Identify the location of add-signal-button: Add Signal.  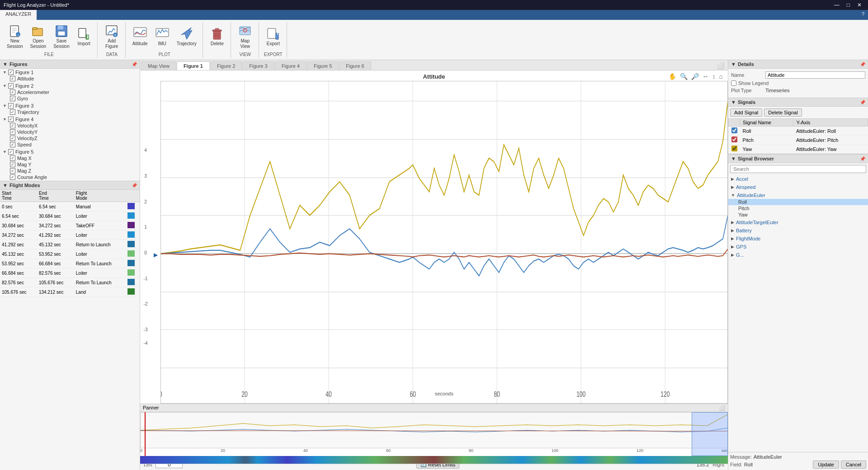
(746, 113).